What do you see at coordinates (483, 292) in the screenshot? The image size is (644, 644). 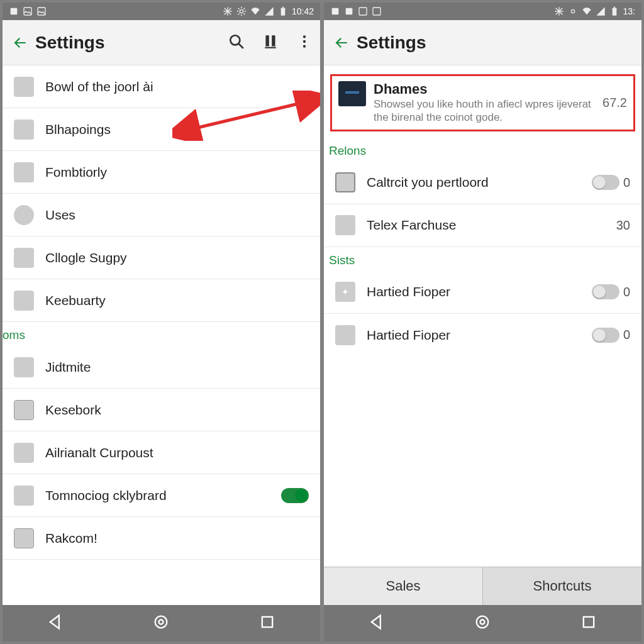 I see `list-item: ✦ Hartied Fioper 0` at bounding box center [483, 292].